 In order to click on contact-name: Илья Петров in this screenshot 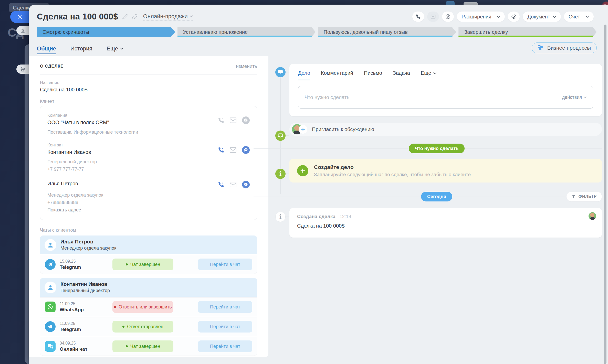, I will do `click(133, 184)`.